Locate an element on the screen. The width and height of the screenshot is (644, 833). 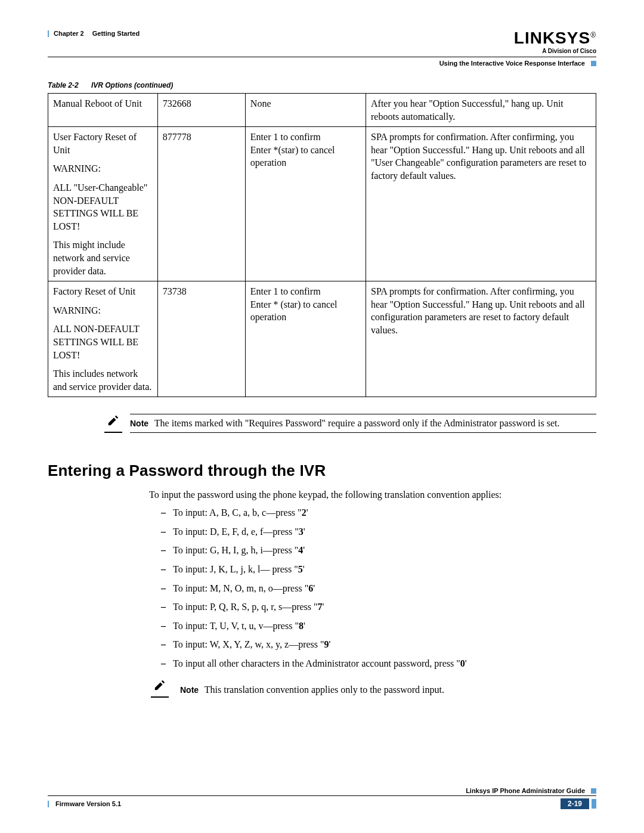
header-rule is located at coordinates (322, 57).